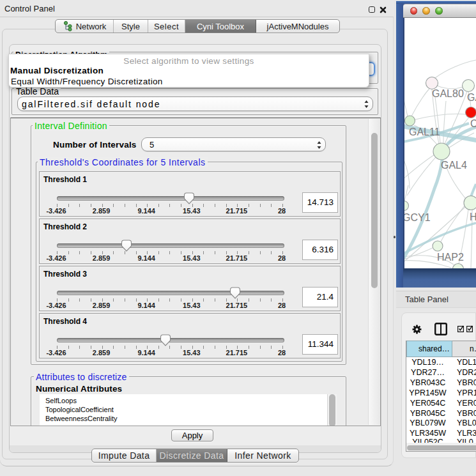 Image resolution: width=476 pixels, height=476 pixels. Describe the element at coordinates (472, 97) in the screenshot. I see `svg-text: GA` at that location.